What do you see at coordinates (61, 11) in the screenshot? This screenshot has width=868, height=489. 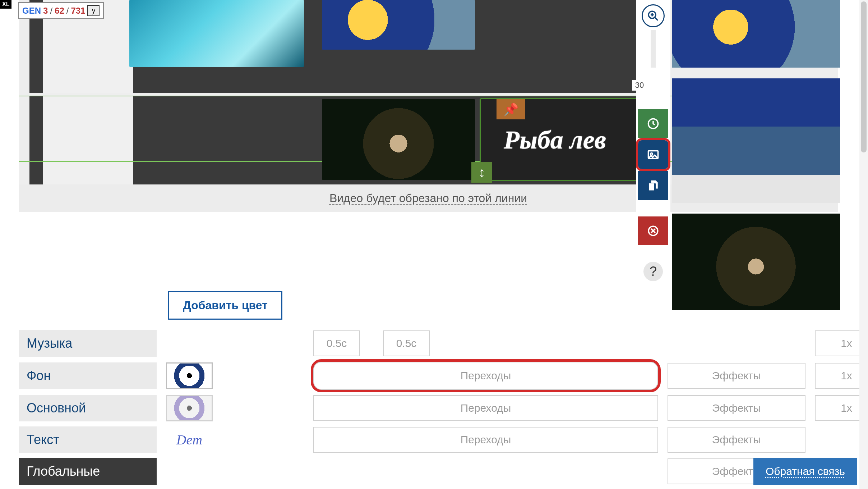 I see `gen-badge: GEN 3 / 62 / 731 y` at bounding box center [61, 11].